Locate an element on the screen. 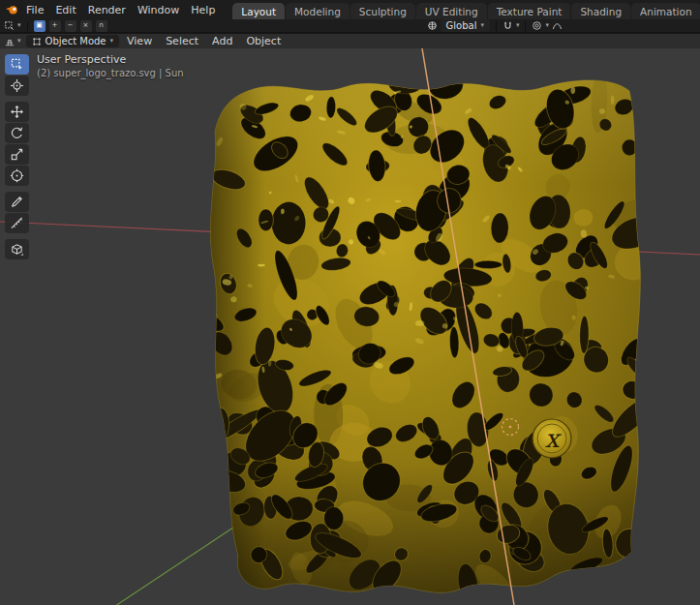 This screenshot has width=700, height=605. rotate-tool is located at coordinates (17, 134).